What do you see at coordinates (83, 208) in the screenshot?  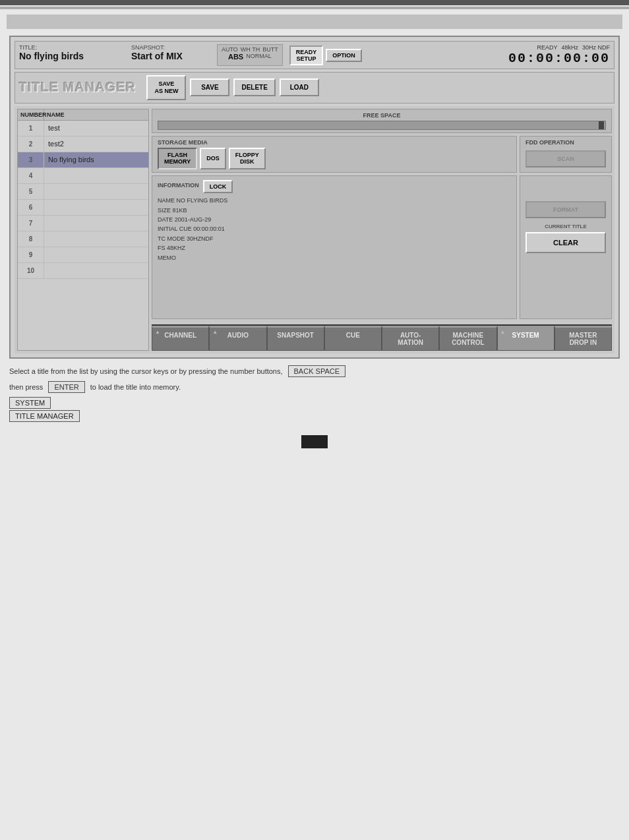 I see `list-item: 6` at bounding box center [83, 208].